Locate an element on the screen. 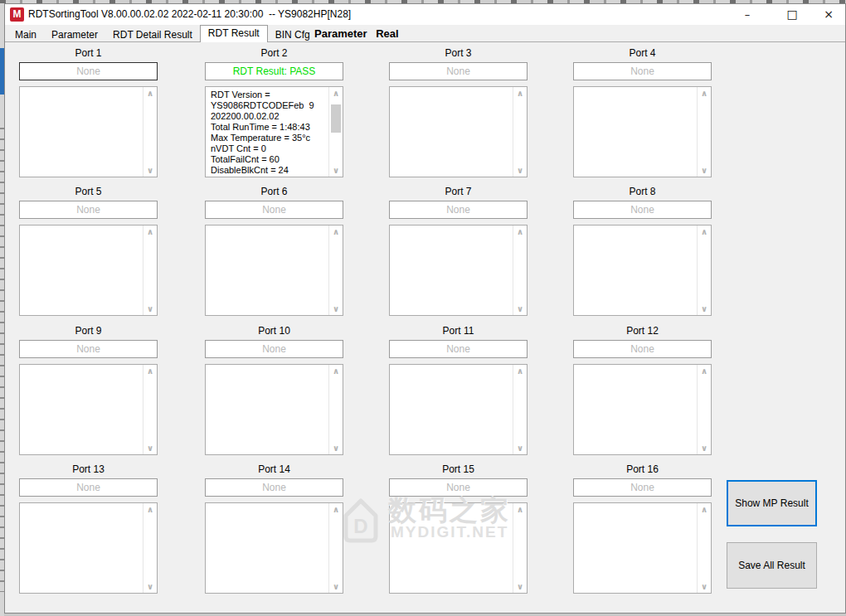  show-mp-result-button: Show MP Result is located at coordinates (771, 503).